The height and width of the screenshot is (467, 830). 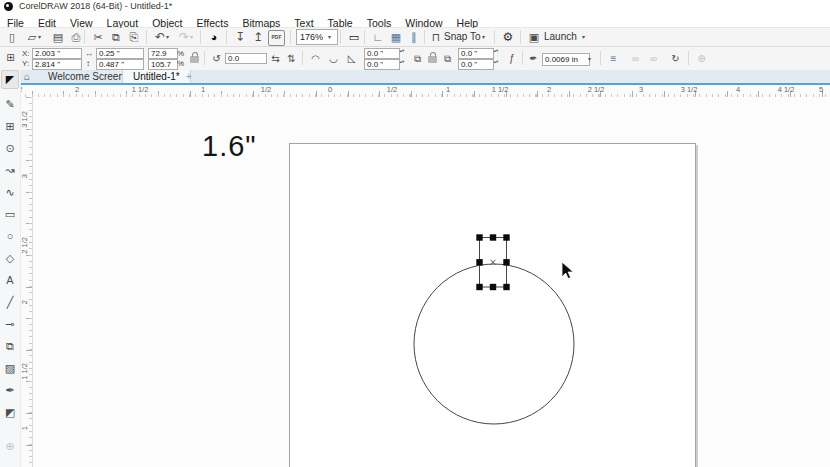 I want to click on import-button: ↧, so click(x=240, y=37).